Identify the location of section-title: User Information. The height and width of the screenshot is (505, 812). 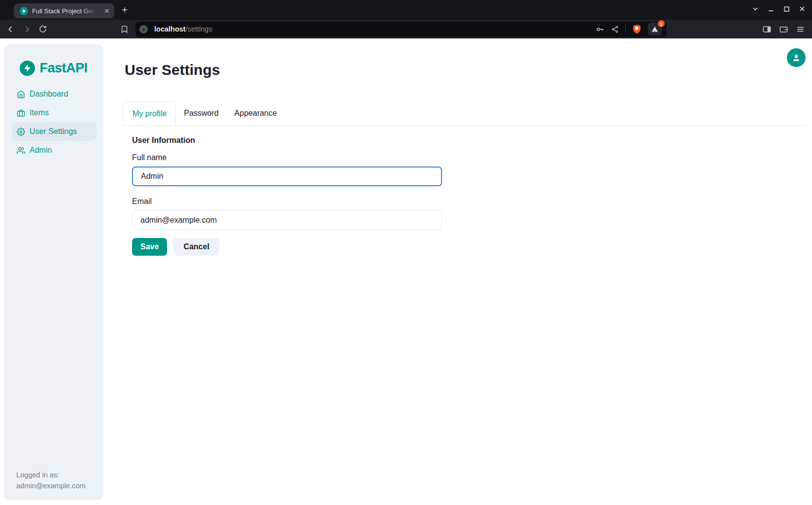
(469, 140).